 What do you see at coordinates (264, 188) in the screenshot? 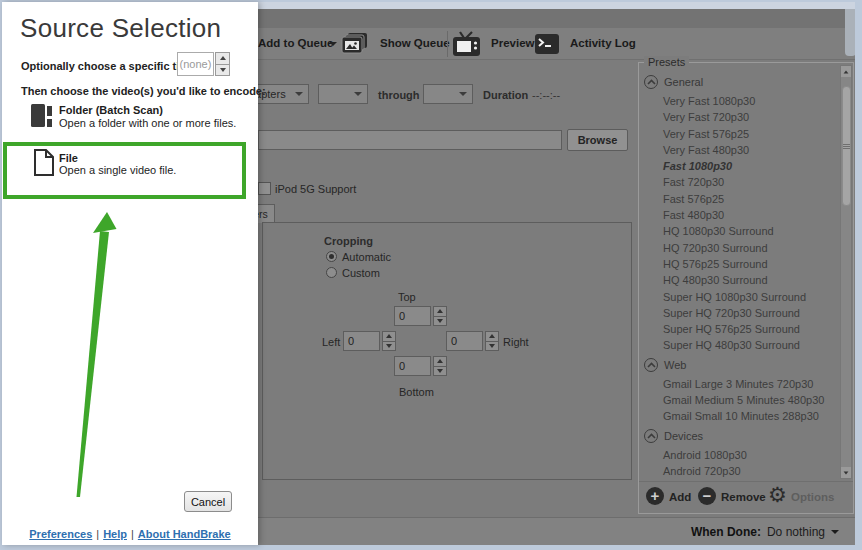
I see `ipod-5g-checkbox` at bounding box center [264, 188].